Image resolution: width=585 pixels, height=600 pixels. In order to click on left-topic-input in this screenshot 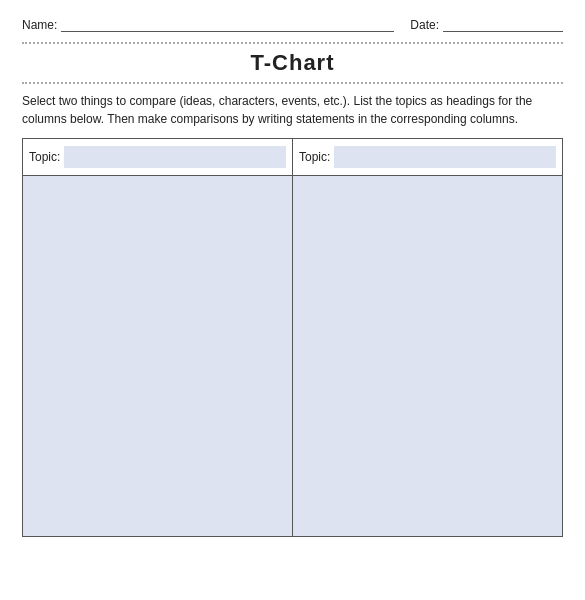, I will do `click(175, 157)`.